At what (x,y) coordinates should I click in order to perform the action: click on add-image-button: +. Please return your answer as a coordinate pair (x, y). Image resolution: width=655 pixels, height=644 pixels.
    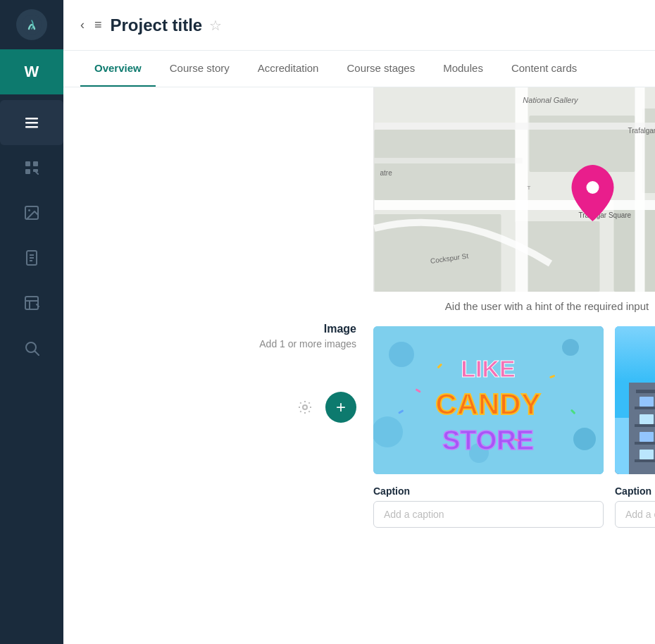
    Looking at the image, I should click on (341, 407).